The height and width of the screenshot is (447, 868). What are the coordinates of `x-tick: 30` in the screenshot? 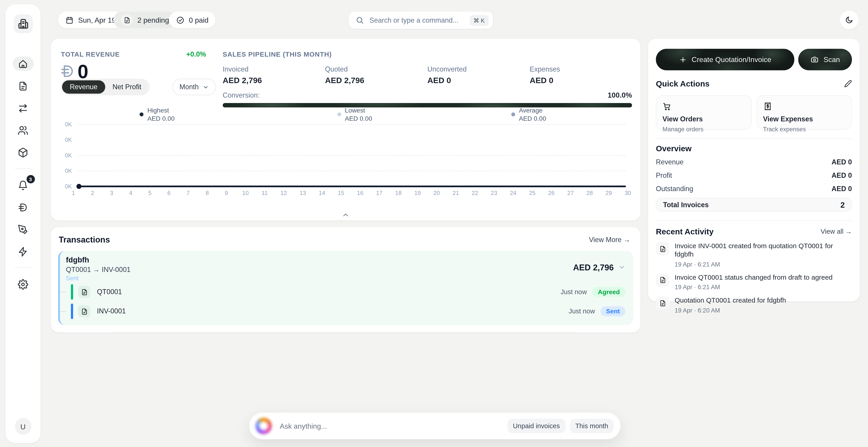 It's located at (628, 193).